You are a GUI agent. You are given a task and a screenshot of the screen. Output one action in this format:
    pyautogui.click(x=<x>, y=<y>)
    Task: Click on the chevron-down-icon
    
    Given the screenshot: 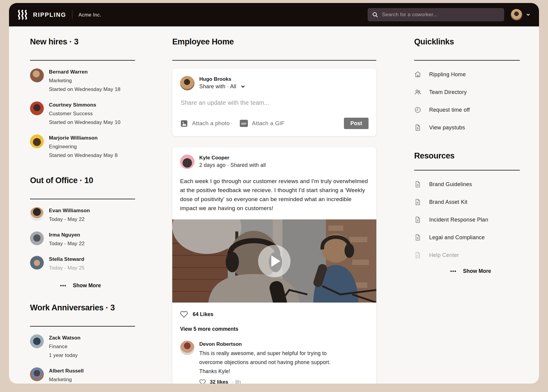 What is the action you would take?
    pyautogui.click(x=528, y=15)
    